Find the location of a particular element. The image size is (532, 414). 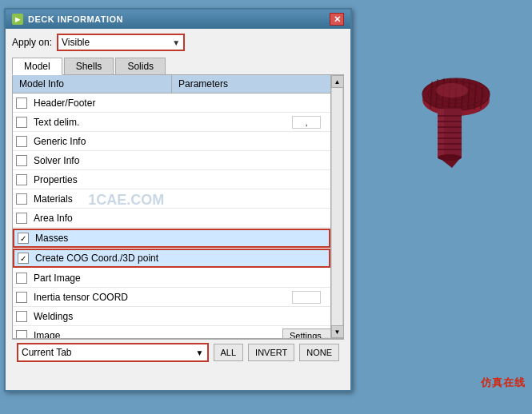

table-row: Text delim. is located at coordinates (171, 122).